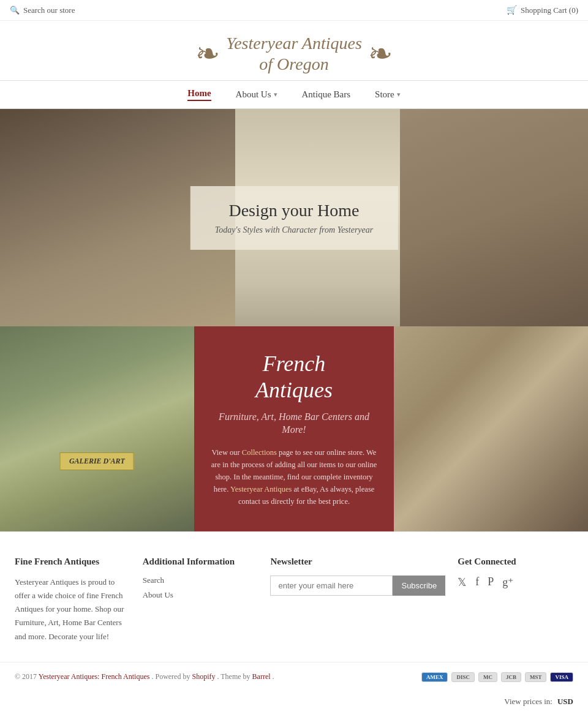 The width and height of the screenshot is (588, 720). What do you see at coordinates (516, 600) in the screenshot?
I see `footer-col-social: Get Connected 𝕏 f P g⁺` at bounding box center [516, 600].